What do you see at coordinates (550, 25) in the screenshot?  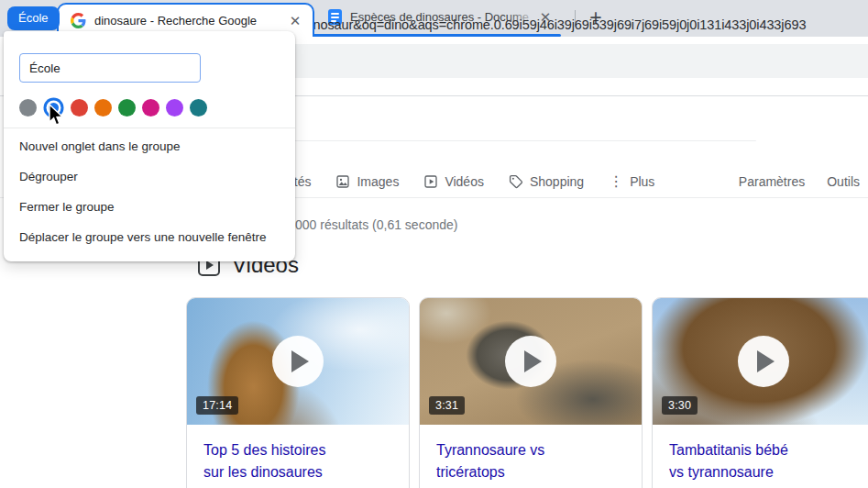 I see `url-text: =dinosaur&oq=dino&aqs=chrome.0.69i59j46i…` at bounding box center [550, 25].